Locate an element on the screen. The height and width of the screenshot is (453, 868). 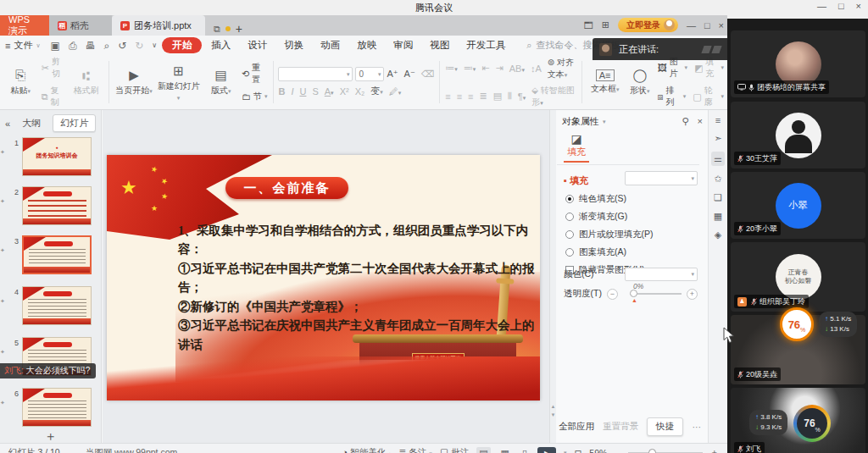
outline-button: ▢轮廓▾ is located at coordinates (709, 97).